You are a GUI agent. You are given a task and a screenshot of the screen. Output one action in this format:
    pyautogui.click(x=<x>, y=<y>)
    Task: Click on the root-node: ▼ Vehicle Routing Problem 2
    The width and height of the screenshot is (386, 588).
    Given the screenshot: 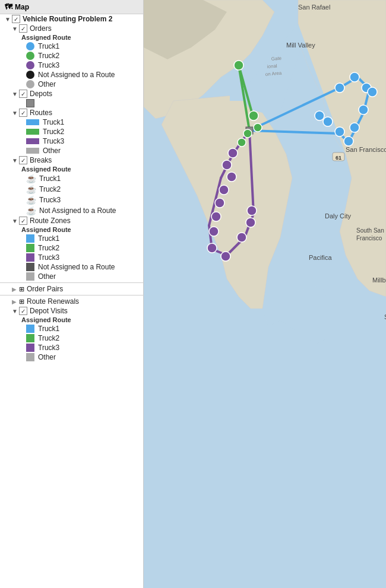 What is the action you would take?
    pyautogui.click(x=71, y=19)
    